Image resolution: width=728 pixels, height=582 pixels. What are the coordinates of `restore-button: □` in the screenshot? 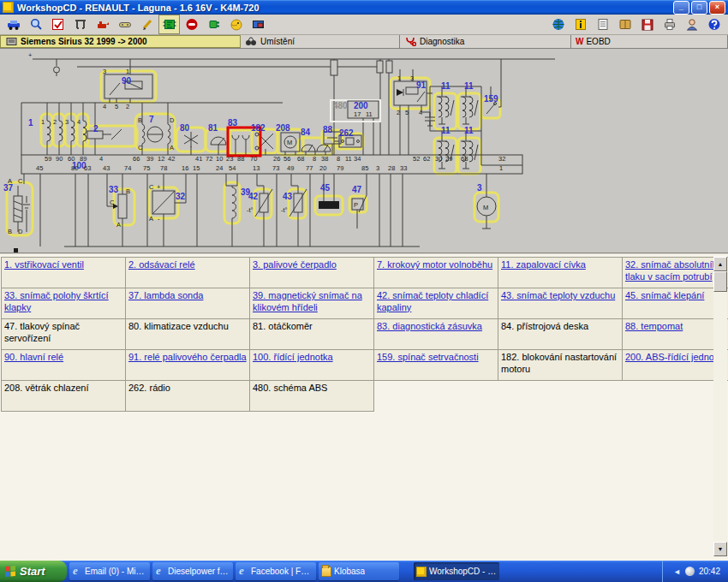 It's located at (699, 8).